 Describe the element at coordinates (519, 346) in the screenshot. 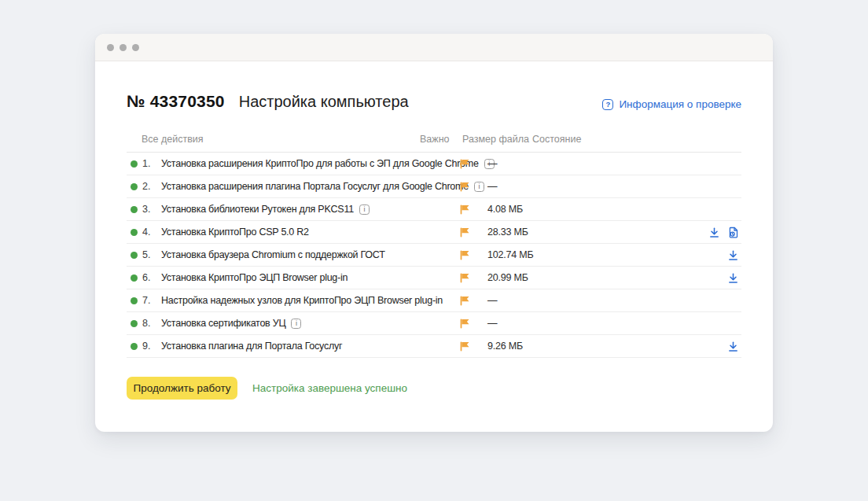

I see `file-size: 9.26 МБ` at that location.